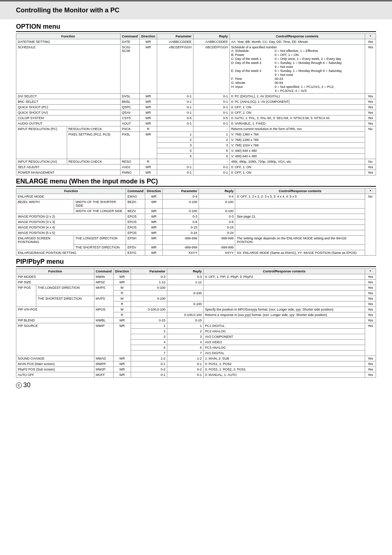 This screenshot has width=392, height=555. What do you see at coordinates (175, 69) in the screenshot?
I see `cell: ABCDEFFGGH` at bounding box center [175, 69].